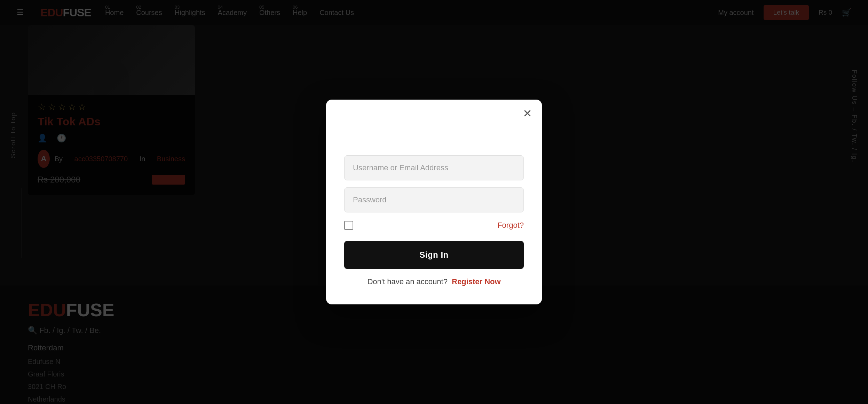  I want to click on register-now-link: Register Now, so click(476, 281).